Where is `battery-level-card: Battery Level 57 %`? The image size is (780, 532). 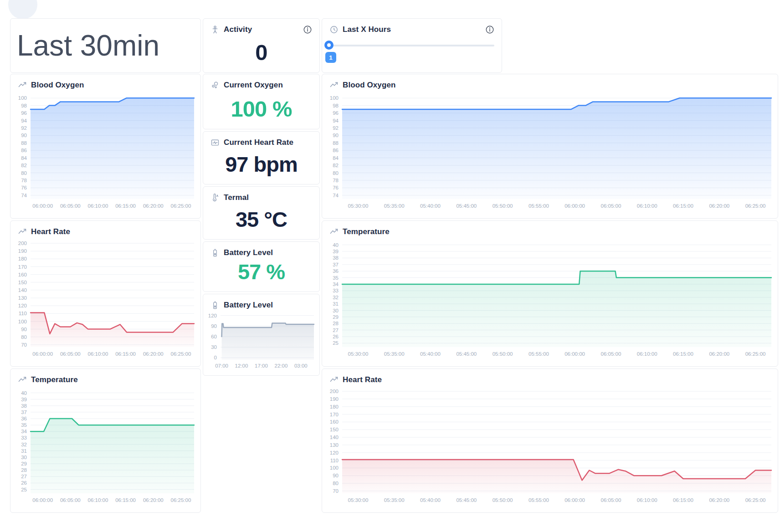
battery-level-card: Battery Level 57 % is located at coordinates (262, 267).